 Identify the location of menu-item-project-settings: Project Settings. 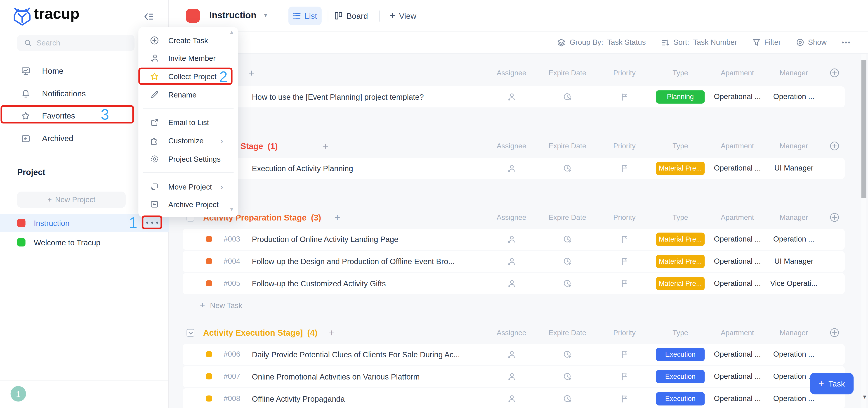
(188, 159).